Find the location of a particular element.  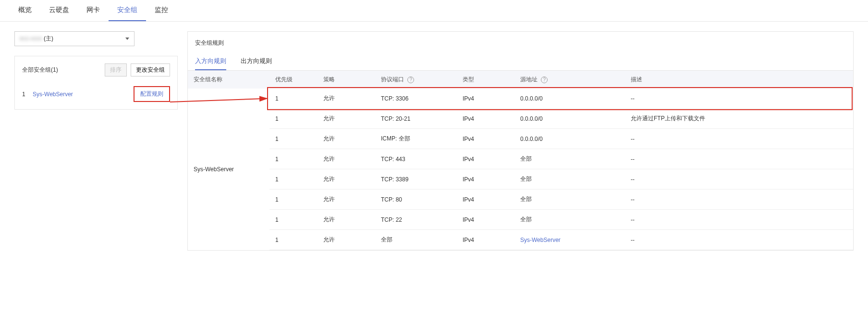

table-row: 1允许TCP: 80IPv4全部-- is located at coordinates (521, 200).